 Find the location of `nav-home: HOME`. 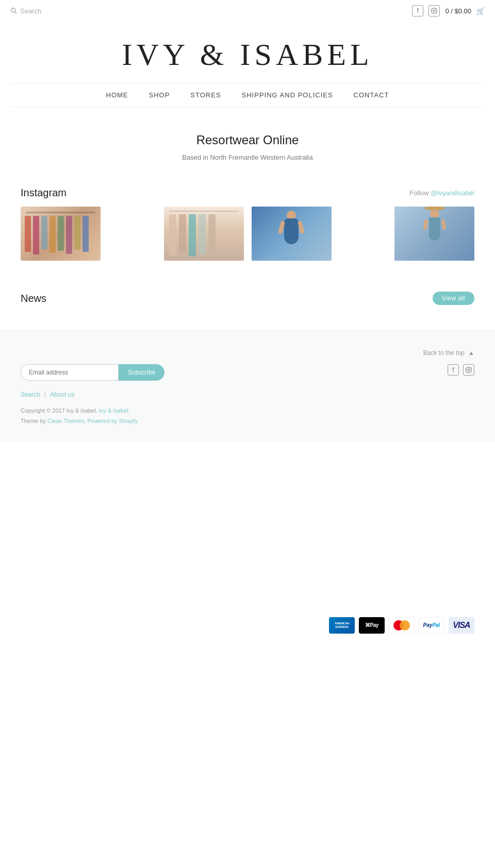

nav-home: HOME is located at coordinates (118, 95).